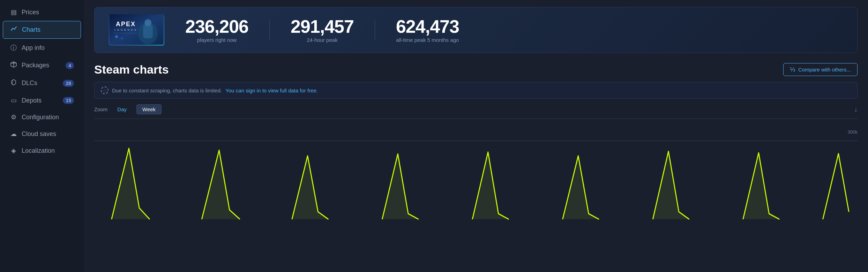 The width and height of the screenshot is (868, 272). I want to click on compare-icon: ⅓, so click(793, 70).